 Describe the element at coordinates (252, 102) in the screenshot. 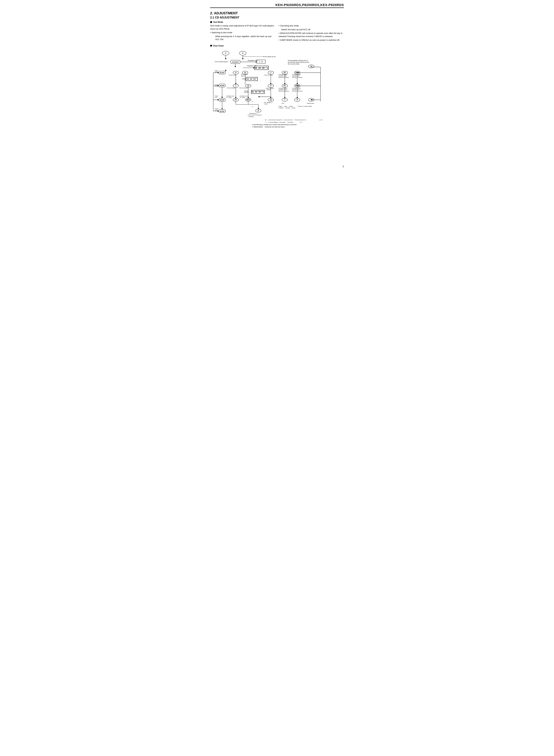

I see `svg-text: *3` at that location.